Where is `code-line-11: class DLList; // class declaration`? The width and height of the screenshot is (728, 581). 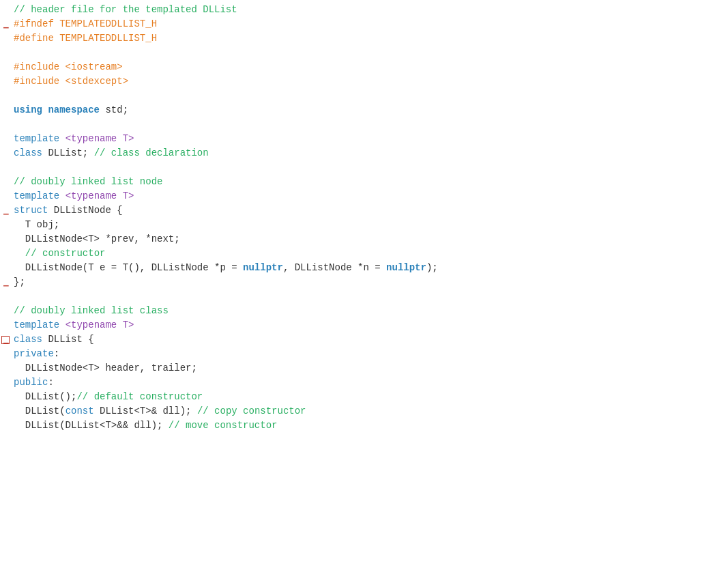 code-line-11: class DLList; // class declaration is located at coordinates (364, 153).